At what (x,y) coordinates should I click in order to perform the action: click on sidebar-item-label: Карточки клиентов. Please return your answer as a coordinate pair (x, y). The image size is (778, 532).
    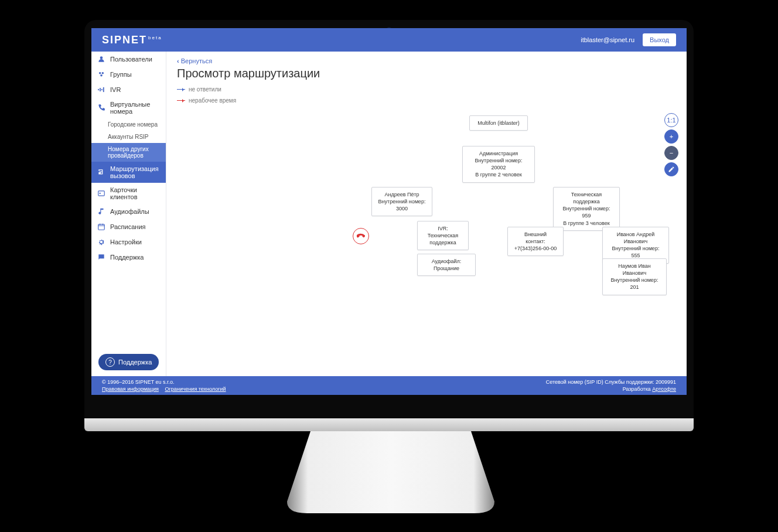
    Looking at the image, I should click on (135, 193).